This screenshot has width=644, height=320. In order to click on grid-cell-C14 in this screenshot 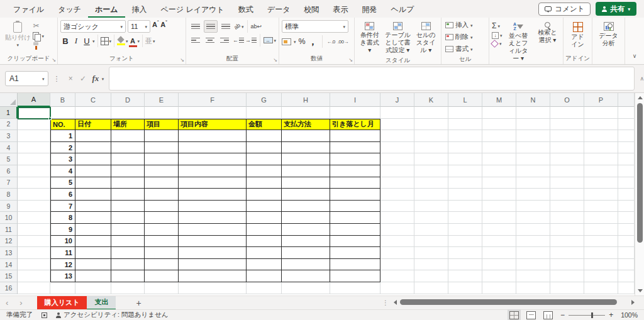, I will do `click(93, 265)`.